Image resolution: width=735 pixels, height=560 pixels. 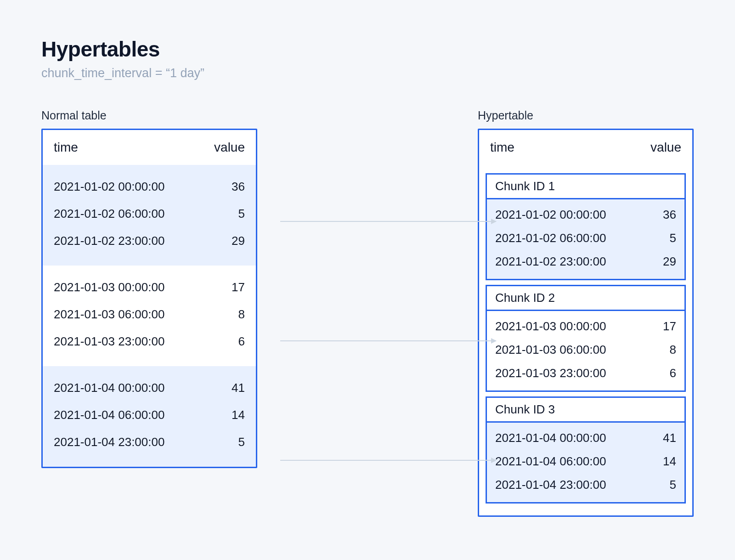 What do you see at coordinates (149, 116) in the screenshot?
I see `normal-table-label: Normal table` at bounding box center [149, 116].